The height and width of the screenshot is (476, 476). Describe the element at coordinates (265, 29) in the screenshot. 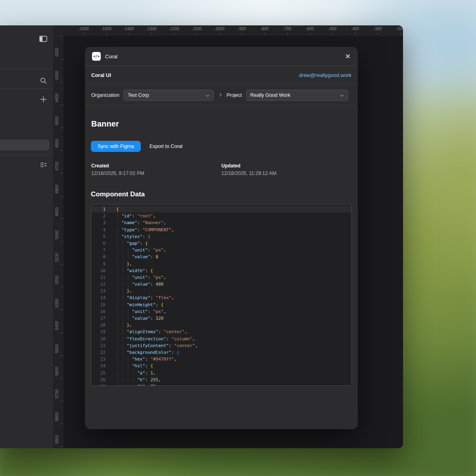

I see `ruler-label: -800` at that location.